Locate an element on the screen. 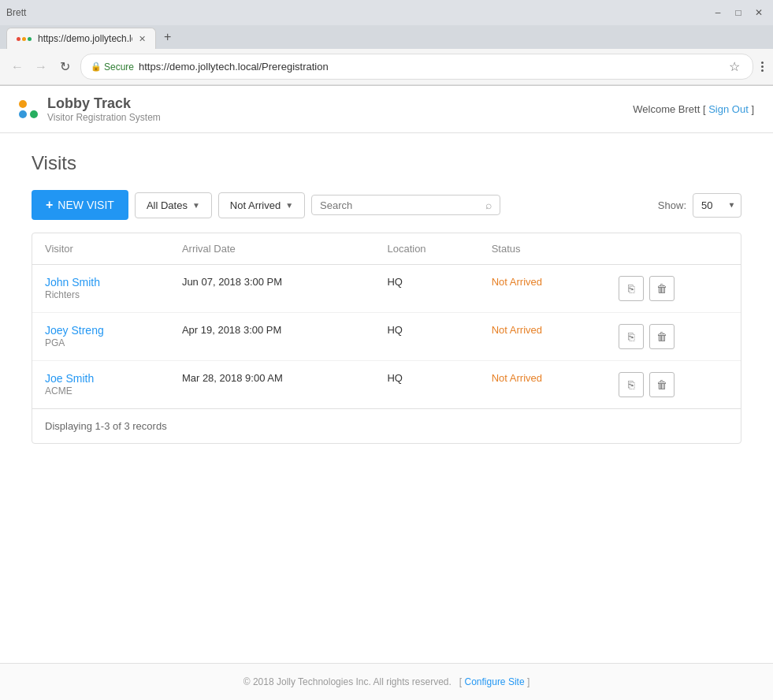 The image size is (773, 700). new-visit-label: NEW VISIT is located at coordinates (86, 205).